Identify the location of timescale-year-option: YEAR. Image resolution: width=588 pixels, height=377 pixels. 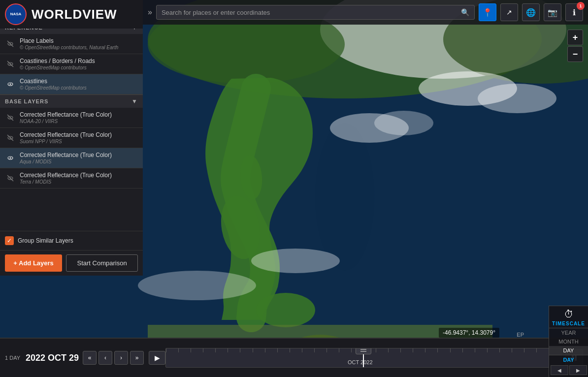
(568, 333).